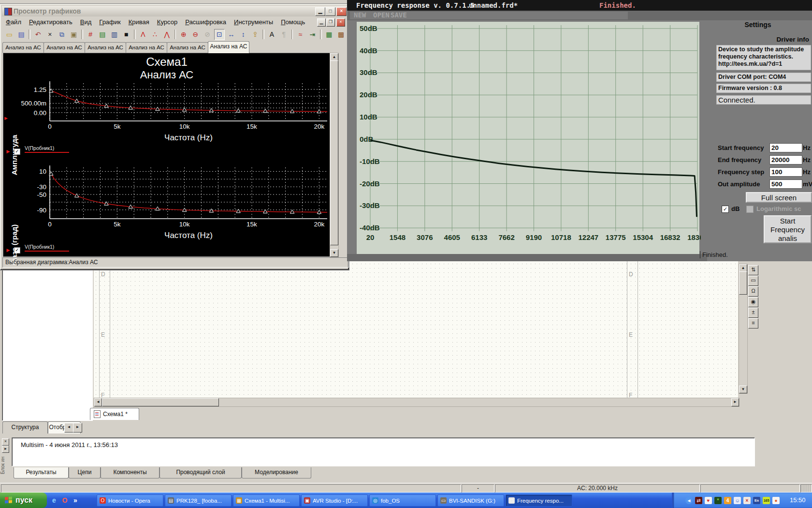 Image resolution: width=812 pixels, height=508 pixels. Describe the element at coordinates (184, 35) in the screenshot. I see `zoom-in-icon: ⊕` at that location.